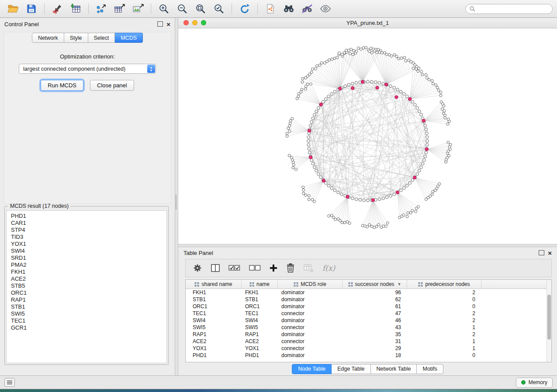  I want to click on export-network-button, so click(101, 9).